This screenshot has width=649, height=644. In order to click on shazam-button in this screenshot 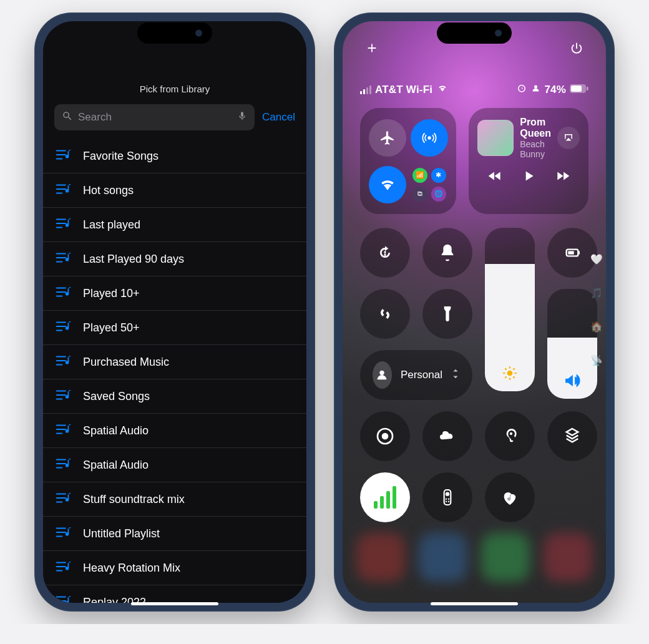, I will do `click(385, 314)`.